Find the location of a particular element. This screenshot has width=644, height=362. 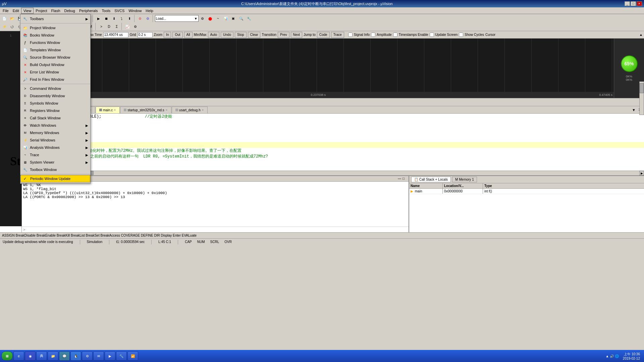

menu-entry-call-stack: ≡ Call Stack Window is located at coordinates (55, 118).